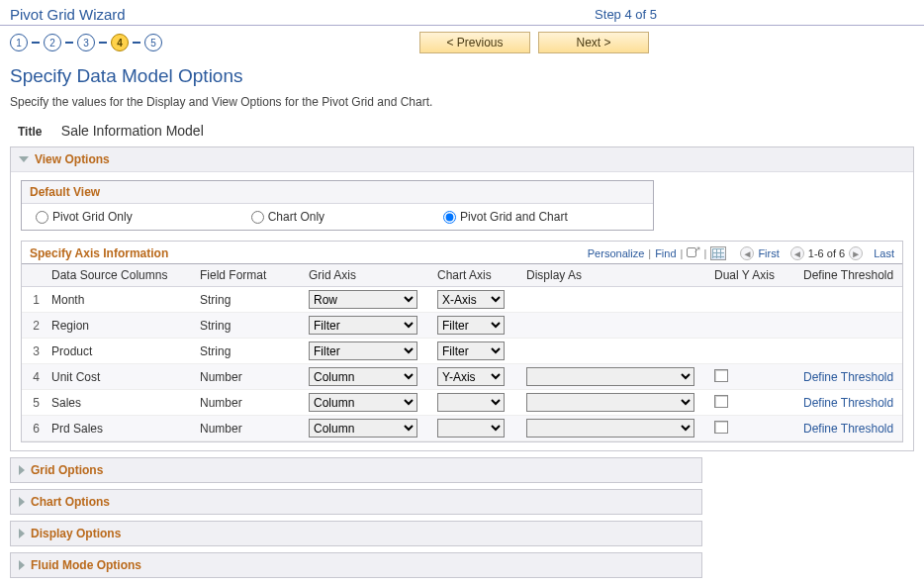 The height and width of the screenshot is (584, 924). What do you see at coordinates (297, 217) in the screenshot?
I see `radio-label-chart-only: Chart Only` at bounding box center [297, 217].